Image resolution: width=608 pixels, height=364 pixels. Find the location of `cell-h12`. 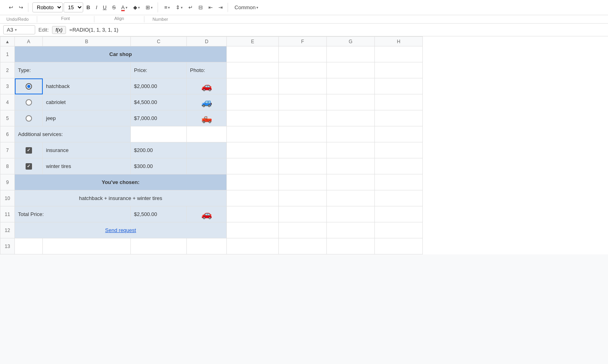

cell-h12 is located at coordinates (399, 230).